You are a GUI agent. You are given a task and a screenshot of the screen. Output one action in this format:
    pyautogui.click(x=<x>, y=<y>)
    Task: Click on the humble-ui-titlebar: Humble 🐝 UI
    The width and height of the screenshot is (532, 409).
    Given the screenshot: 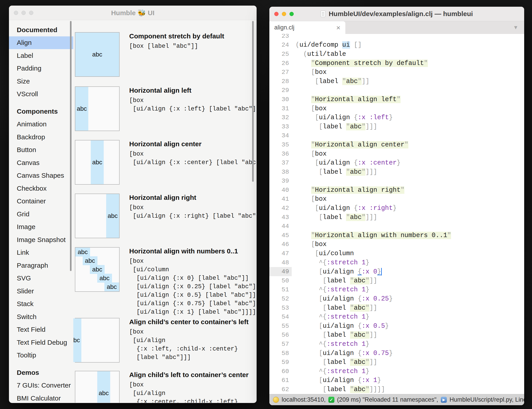 What is the action you would take?
    pyautogui.click(x=133, y=13)
    